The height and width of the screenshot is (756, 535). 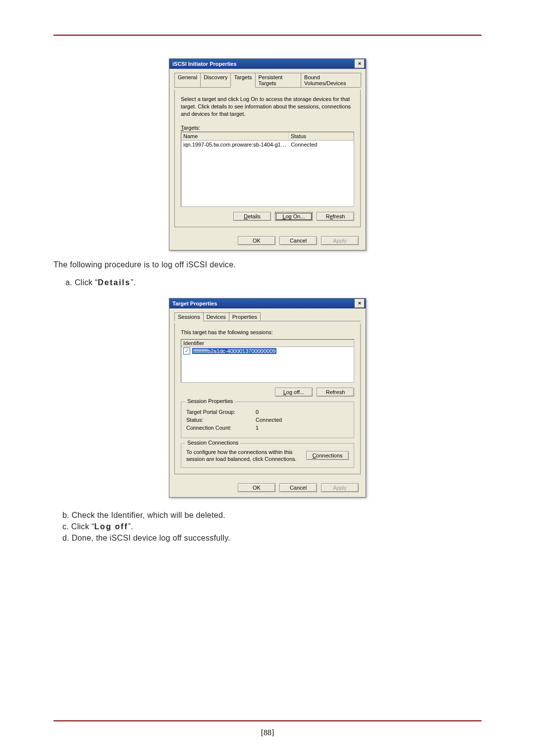 What do you see at coordinates (268, 64) in the screenshot?
I see `titlebar: iSCSI Initiator Properties ×` at bounding box center [268, 64].